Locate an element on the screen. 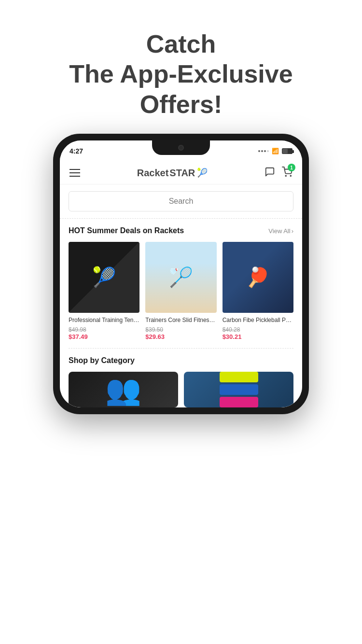 The width and height of the screenshot is (362, 644). bag-yellow is located at coordinates (239, 377).